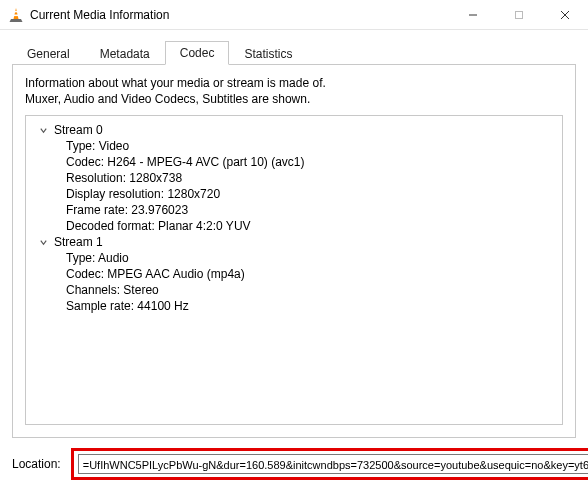  I want to click on stream-prop: Codec: MPEG AAC Audio (mp4a), so click(312, 274).